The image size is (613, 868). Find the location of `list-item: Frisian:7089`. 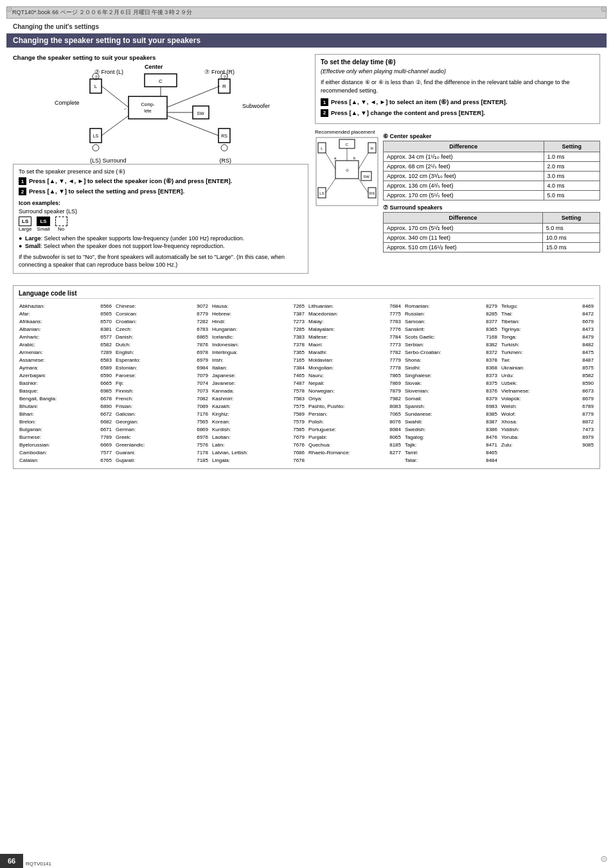

list-item: Frisian:7089 is located at coordinates (162, 407).